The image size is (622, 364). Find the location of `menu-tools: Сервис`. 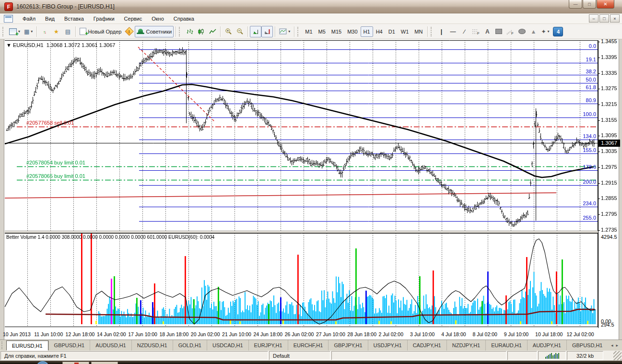

menu-tools: Сервис is located at coordinates (133, 19).